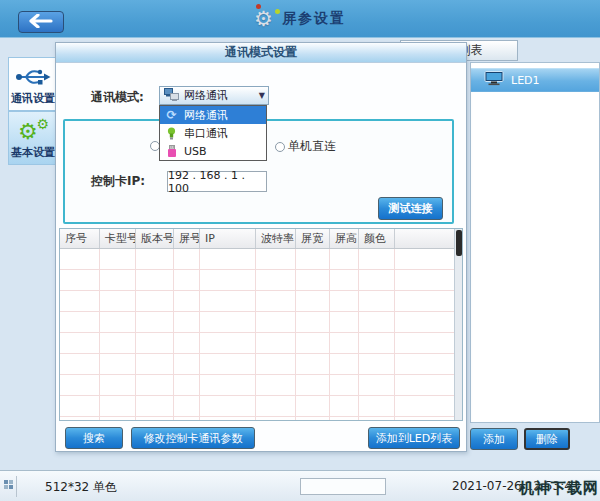 The width and height of the screenshot is (600, 501). What do you see at coordinates (276, 238) in the screenshot?
I see `column-header: 波特率` at bounding box center [276, 238].